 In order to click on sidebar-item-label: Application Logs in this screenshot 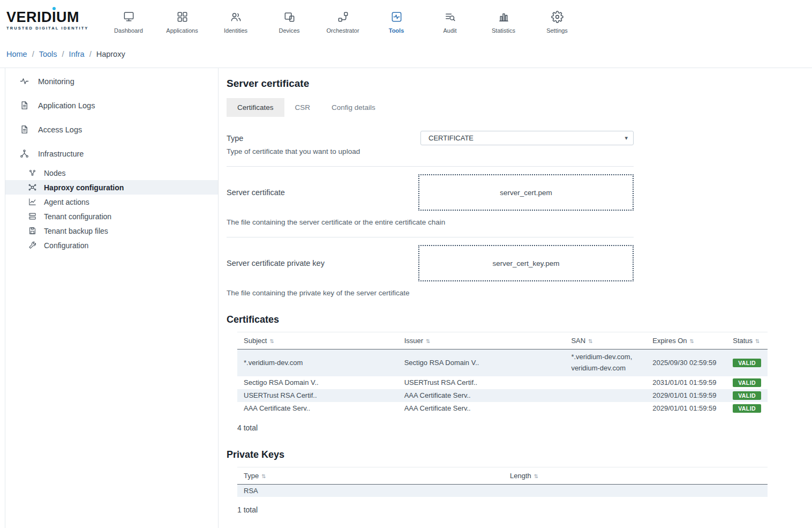, I will do `click(66, 106)`.